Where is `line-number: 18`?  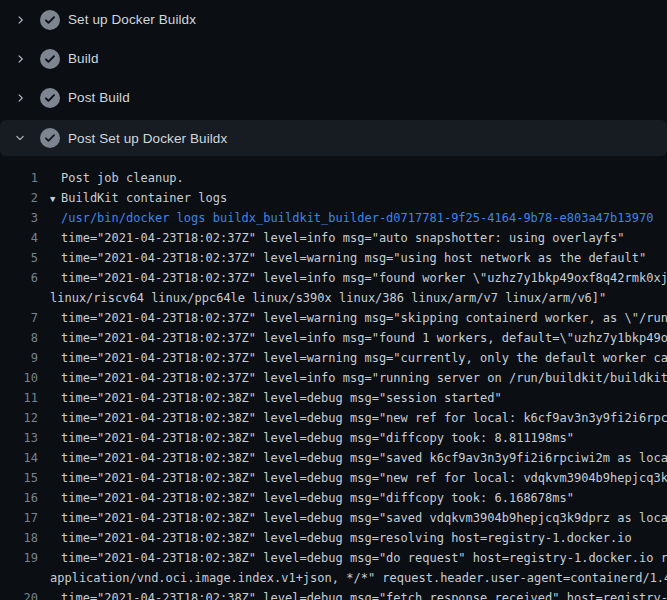
line-number: 18 is located at coordinates (19, 538).